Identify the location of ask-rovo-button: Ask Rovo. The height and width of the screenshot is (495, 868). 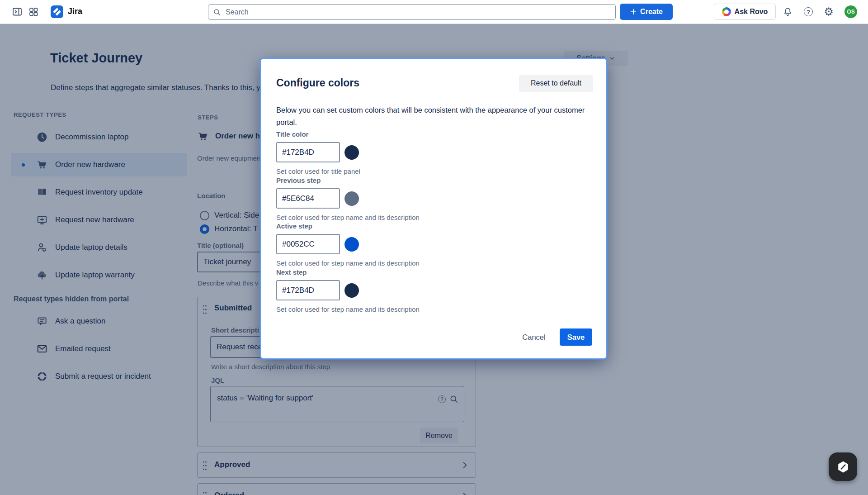
(745, 12).